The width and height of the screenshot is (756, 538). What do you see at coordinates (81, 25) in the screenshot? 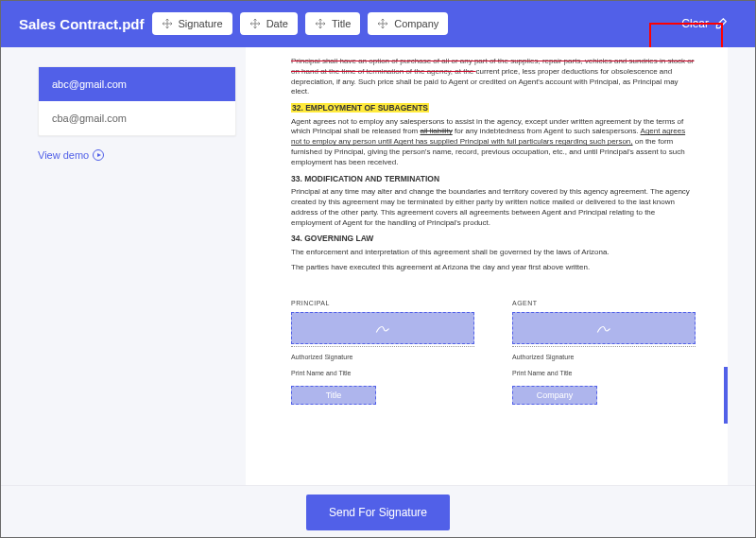
I see `document-title: Sales Contract.pdf` at bounding box center [81, 25].